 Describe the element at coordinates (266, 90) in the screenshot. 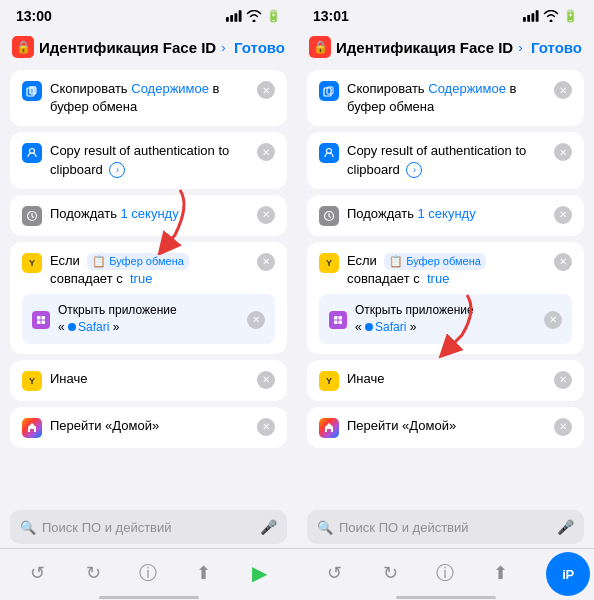

I see `close-btn-1-left: ✕` at that location.